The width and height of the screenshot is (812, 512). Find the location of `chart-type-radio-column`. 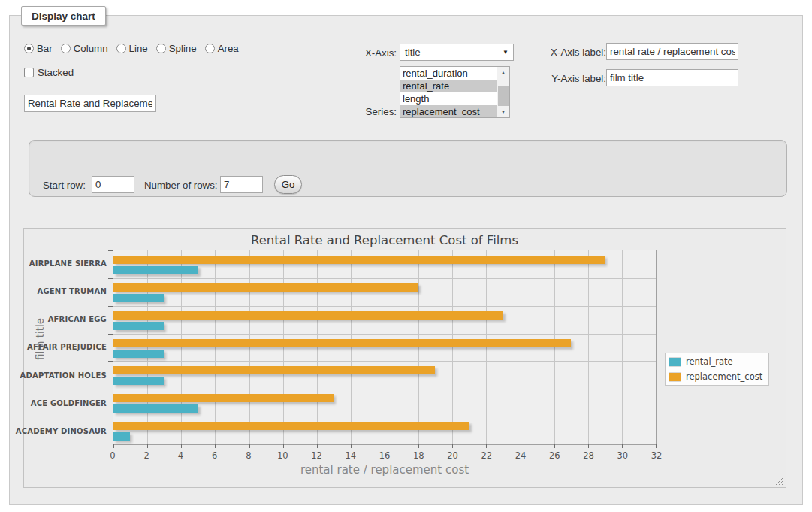

chart-type-radio-column is located at coordinates (66, 48).